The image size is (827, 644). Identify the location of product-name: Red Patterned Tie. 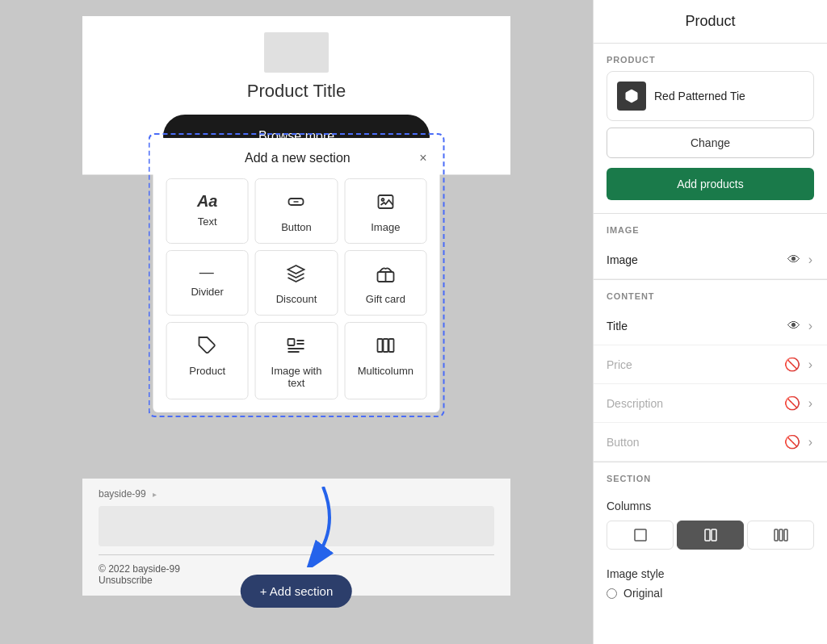
(699, 96).